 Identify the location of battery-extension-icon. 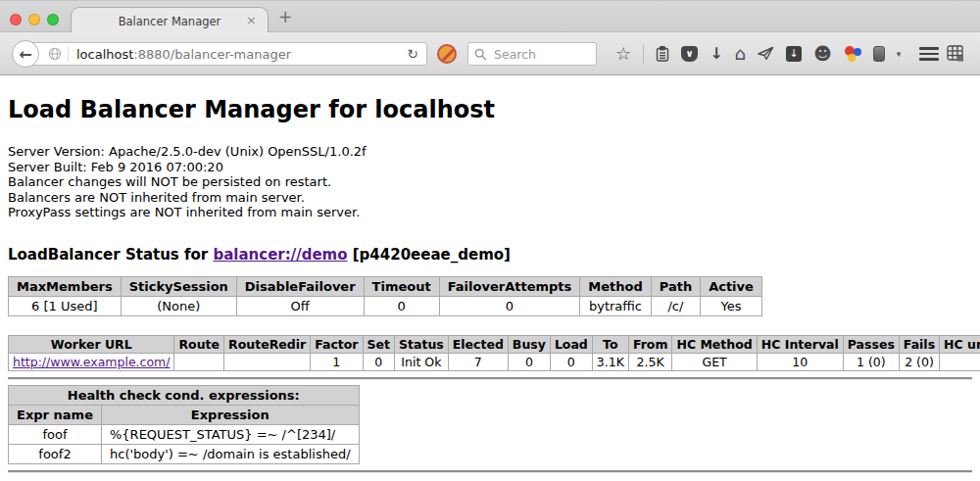
(879, 54).